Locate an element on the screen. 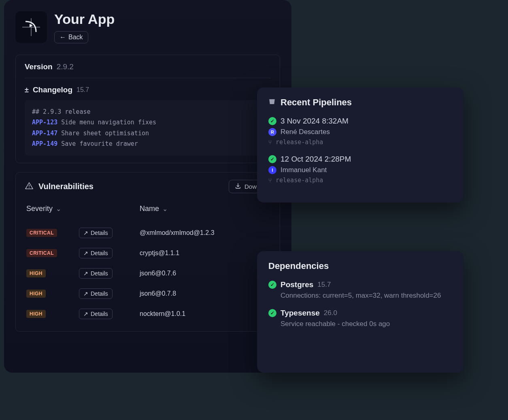 This screenshot has height=420, width=508. pipeline-user: Immanuel Kant is located at coordinates (304, 170).